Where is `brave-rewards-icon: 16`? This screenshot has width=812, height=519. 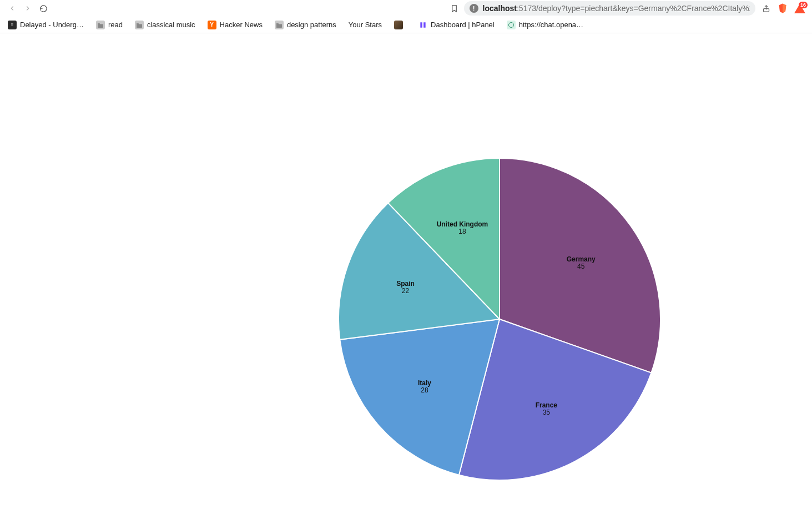
brave-rewards-icon: 16 is located at coordinates (800, 8).